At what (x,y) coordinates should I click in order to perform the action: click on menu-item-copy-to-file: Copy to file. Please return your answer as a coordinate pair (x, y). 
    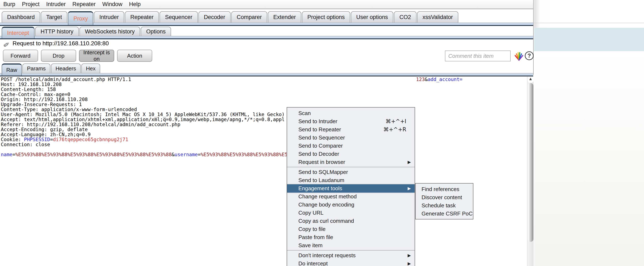
    Looking at the image, I should click on (351, 229).